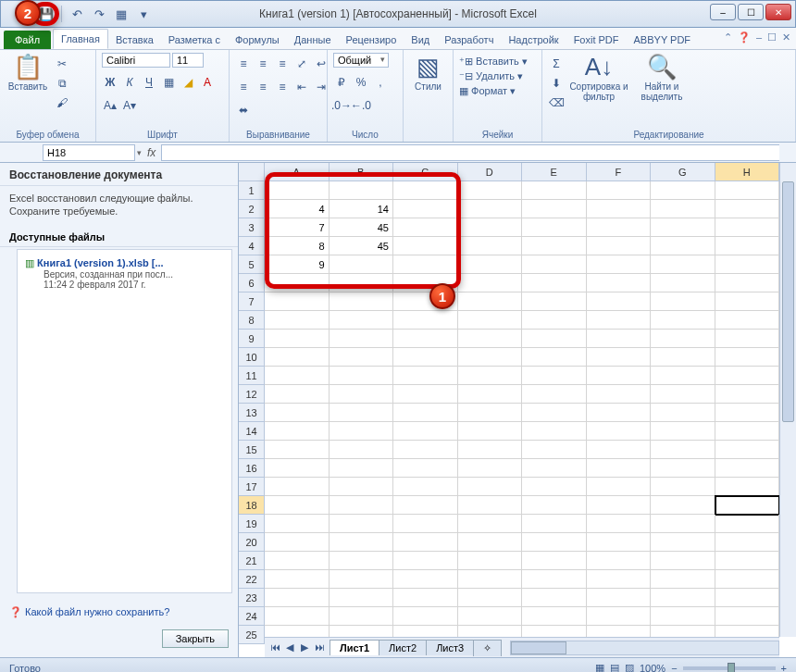 This screenshot has height=672, width=796. What do you see at coordinates (554, 468) in the screenshot?
I see `cell-E16` at bounding box center [554, 468].